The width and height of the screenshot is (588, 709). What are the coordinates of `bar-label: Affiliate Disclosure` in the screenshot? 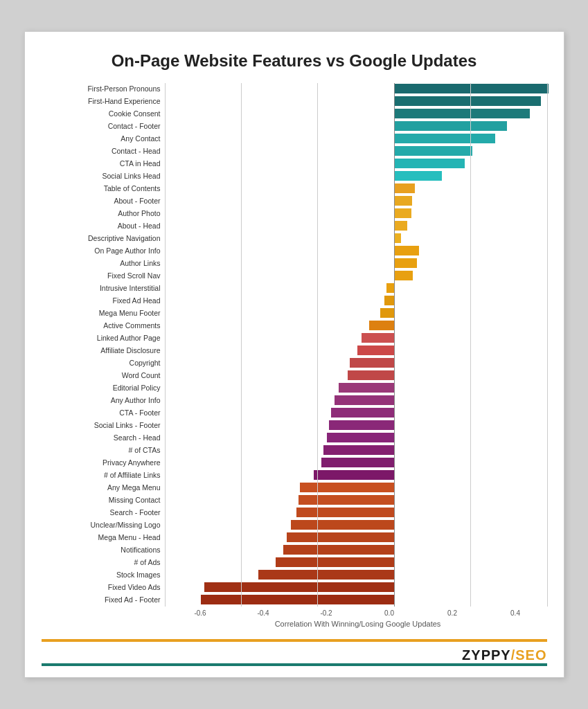 It's located at (130, 350).